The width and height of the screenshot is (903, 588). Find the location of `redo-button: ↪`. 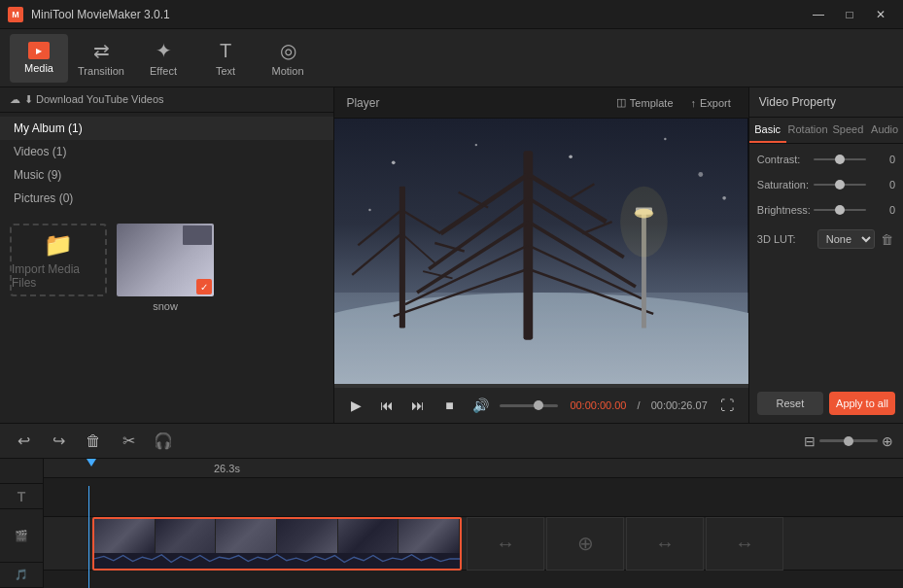

redo-button: ↪ is located at coordinates (58, 441).